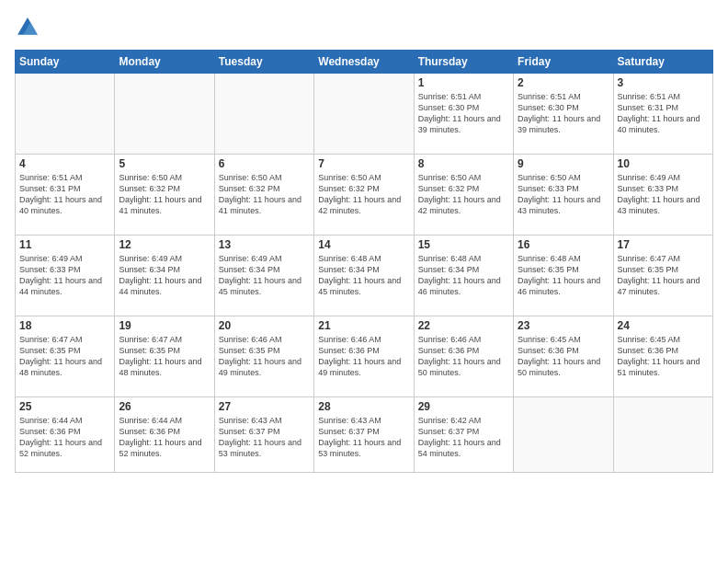  Describe the element at coordinates (165, 435) in the screenshot. I see `calendar-cell: 26Sunrise: 6:44 AMSunset: 6:36 PMDayligh…` at that location.